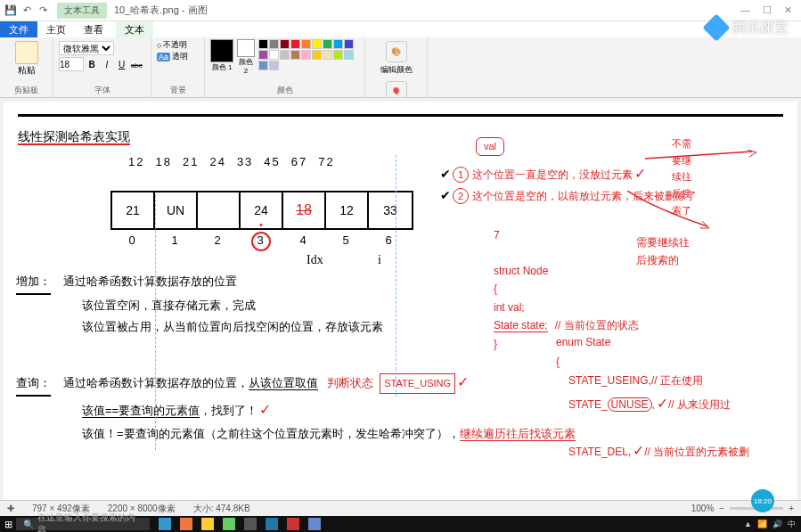 This screenshot has height=532, width=801. What do you see at coordinates (27, 91) in the screenshot?
I see `clipboard-label: 剪贴板` at bounding box center [27, 91].